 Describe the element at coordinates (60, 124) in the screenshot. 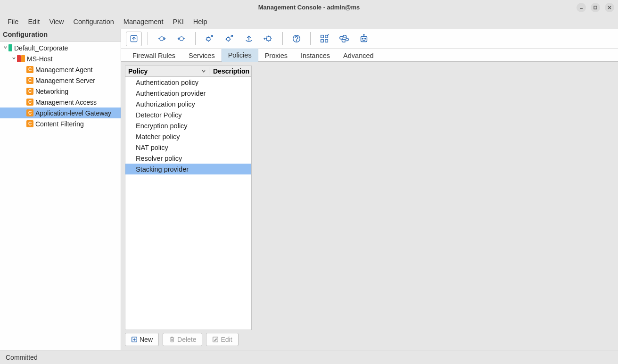

I see `tree-child-content-filtering: C Content Filtering` at that location.